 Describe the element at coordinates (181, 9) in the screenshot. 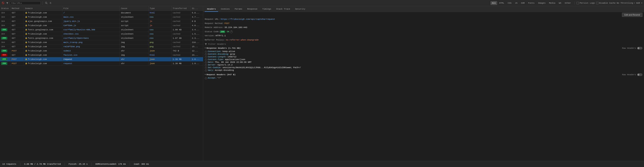

I see `col-transferred: Transferred` at that location.